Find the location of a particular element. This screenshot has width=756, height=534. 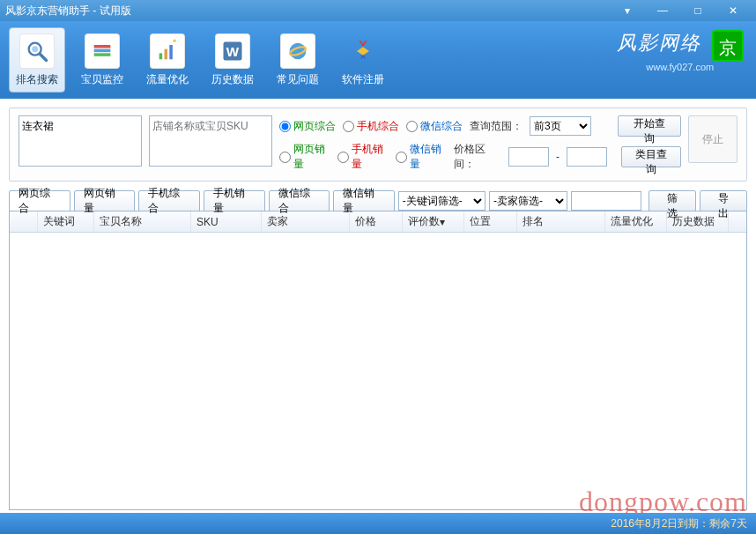

maximize-button: □ is located at coordinates (698, 11).